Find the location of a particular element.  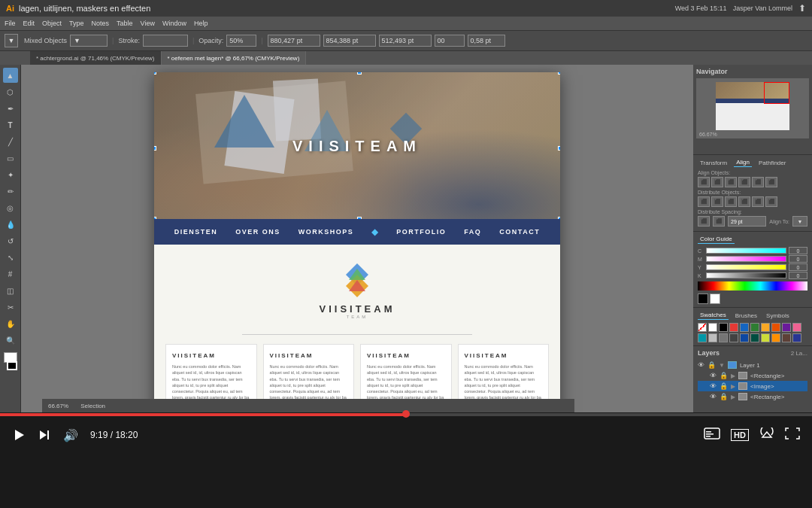

dist-center-v-btn: ⬛ is located at coordinates (758, 202).